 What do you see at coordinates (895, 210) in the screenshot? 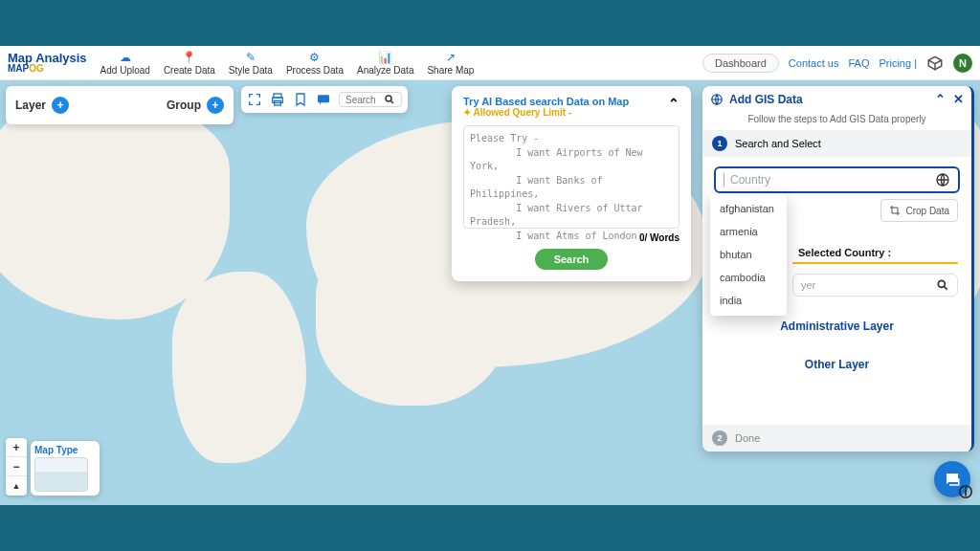
I see `crop-icon` at bounding box center [895, 210].